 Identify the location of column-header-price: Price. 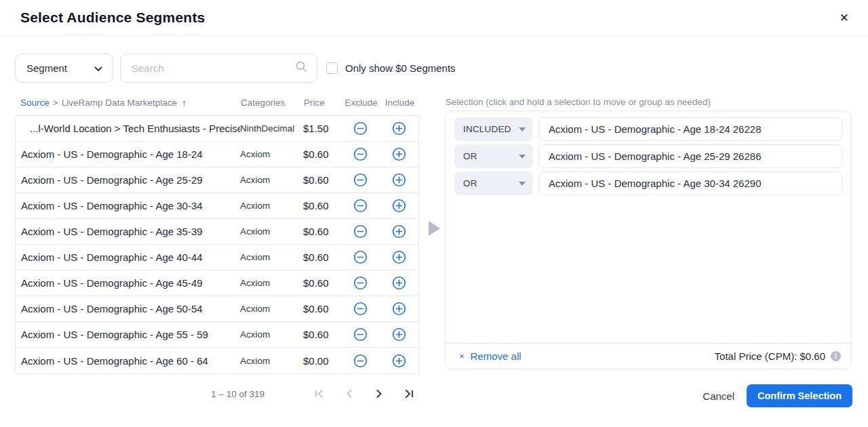
(323, 103).